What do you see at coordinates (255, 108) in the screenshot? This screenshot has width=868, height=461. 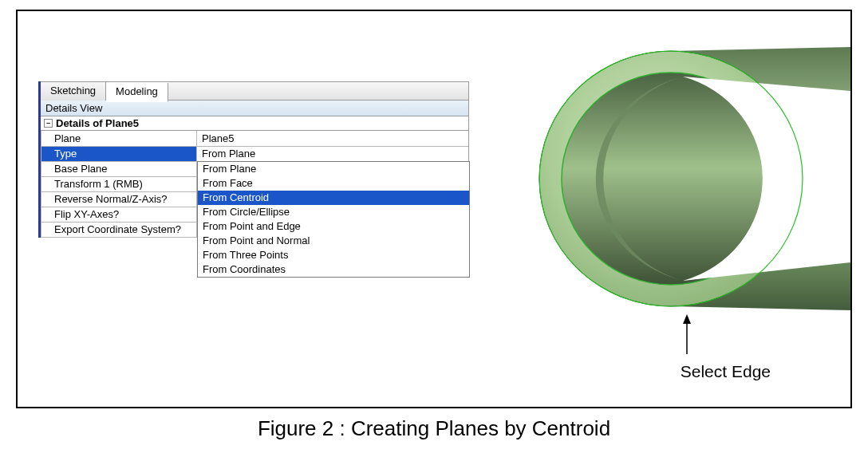 I see `details-view-header: Details View` at bounding box center [255, 108].